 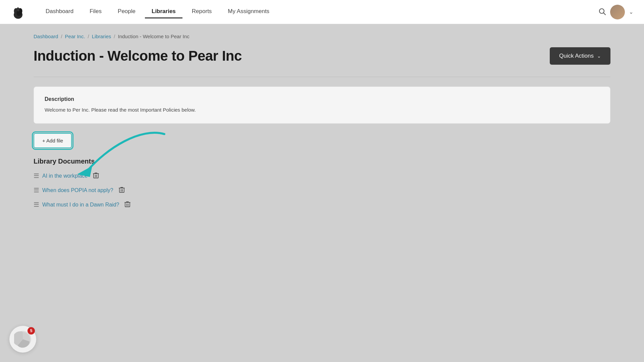 What do you see at coordinates (322, 190) in the screenshot?
I see `list-item: ☰ When does POPIA not apply?` at bounding box center [322, 190].